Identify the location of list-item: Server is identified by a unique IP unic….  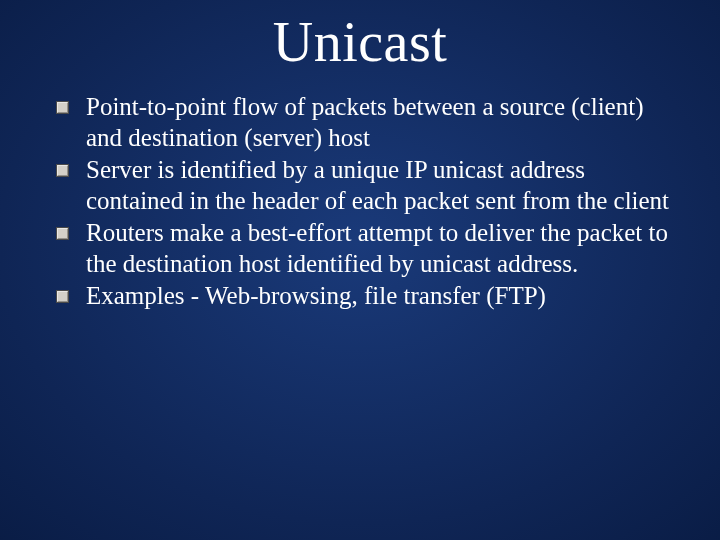
(366, 186).